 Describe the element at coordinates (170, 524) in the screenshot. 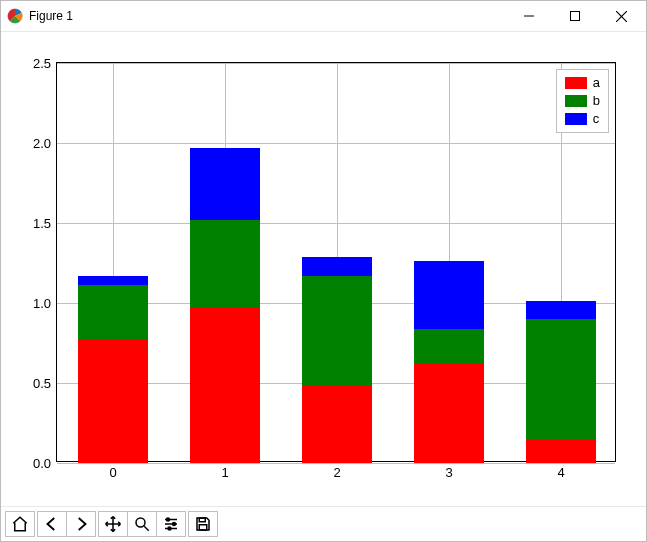

I see `configure-subplots-button` at that location.